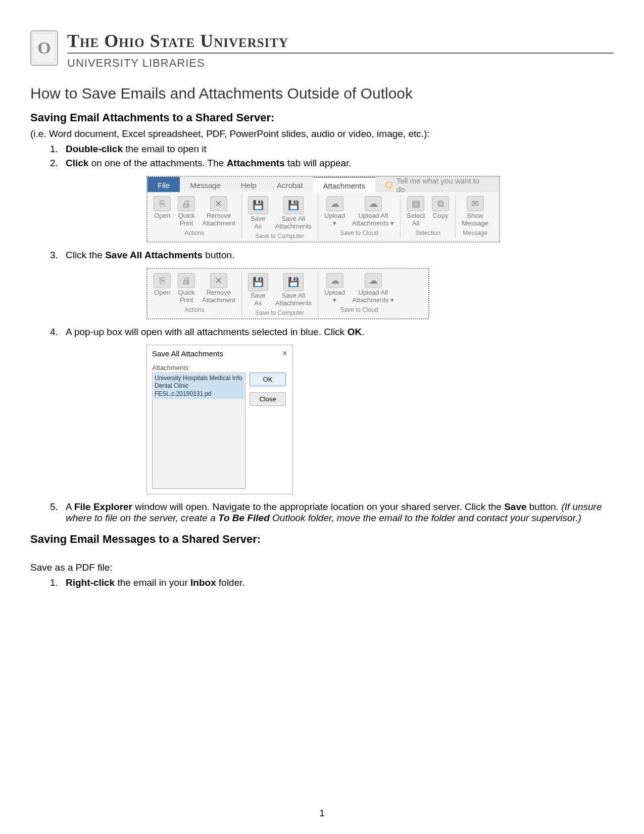 Image resolution: width=644 pixels, height=834 pixels. What do you see at coordinates (258, 213) in the screenshot?
I see `ribbon-save-as-button: 💾 Save As` at bounding box center [258, 213].